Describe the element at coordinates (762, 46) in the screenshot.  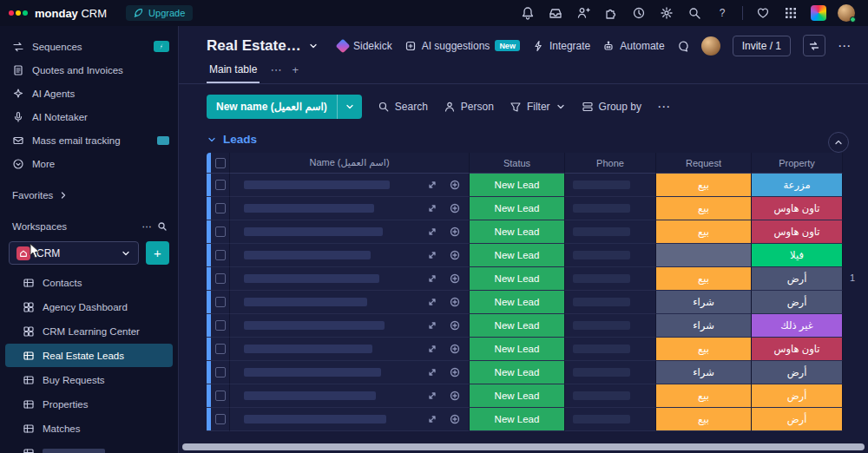
I see `invite-button: Invite / 1` at that location.